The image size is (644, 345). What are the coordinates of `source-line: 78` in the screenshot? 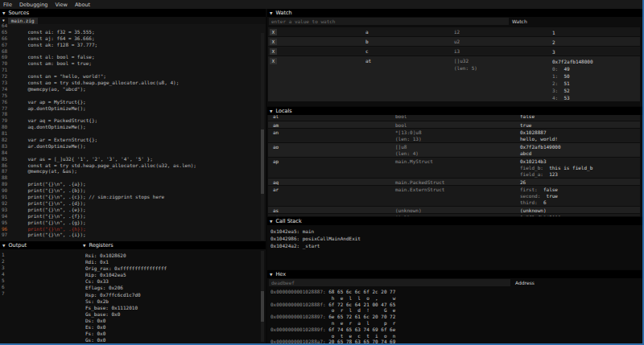 It's located at (130, 114).